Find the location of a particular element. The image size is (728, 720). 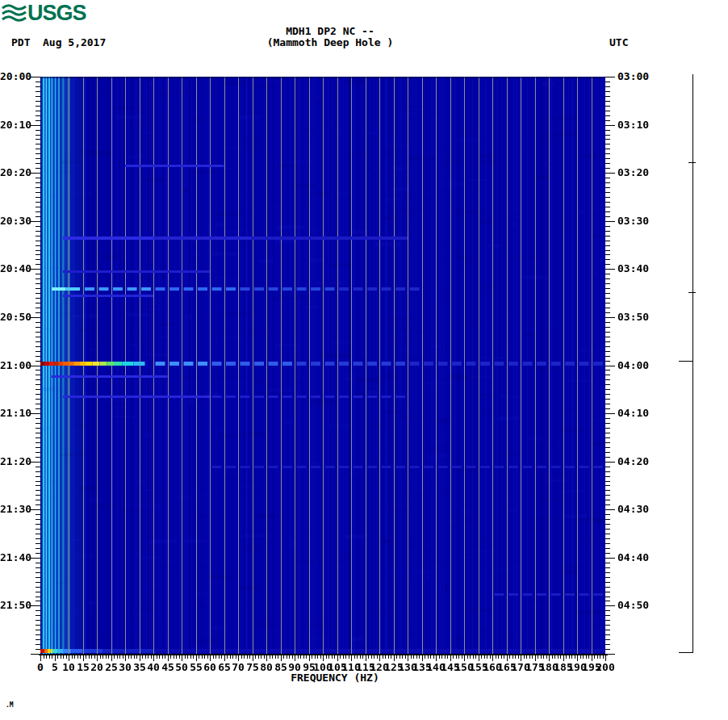

time-label-right: 04:30 is located at coordinates (633, 509).